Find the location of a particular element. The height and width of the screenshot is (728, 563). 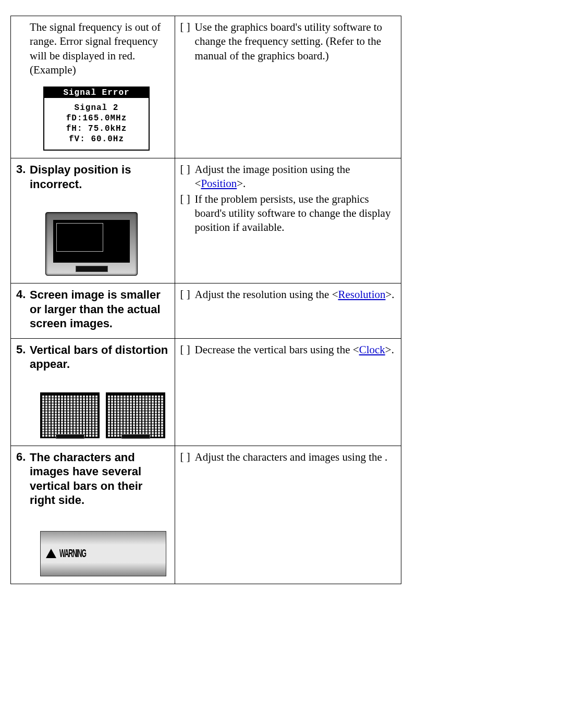

problem-text: Display position is incorrect. is located at coordinates (100, 219).